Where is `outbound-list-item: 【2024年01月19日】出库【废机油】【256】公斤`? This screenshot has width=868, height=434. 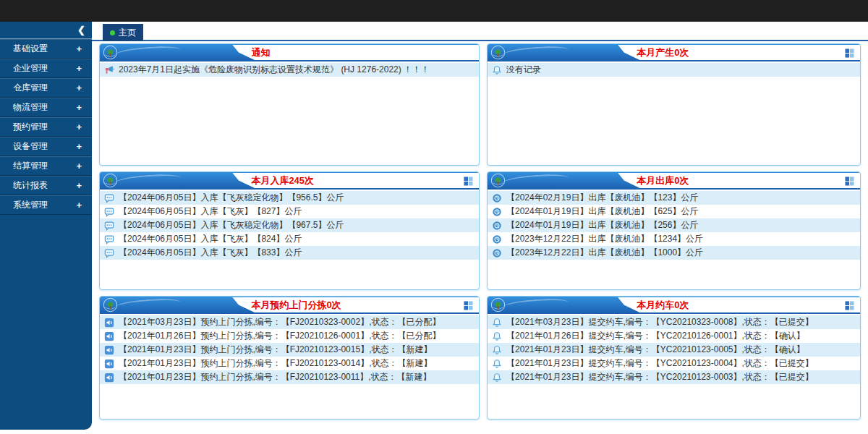 outbound-list-item: 【2024年01月19日】出库【废机油】【256】公斤 is located at coordinates (674, 226).